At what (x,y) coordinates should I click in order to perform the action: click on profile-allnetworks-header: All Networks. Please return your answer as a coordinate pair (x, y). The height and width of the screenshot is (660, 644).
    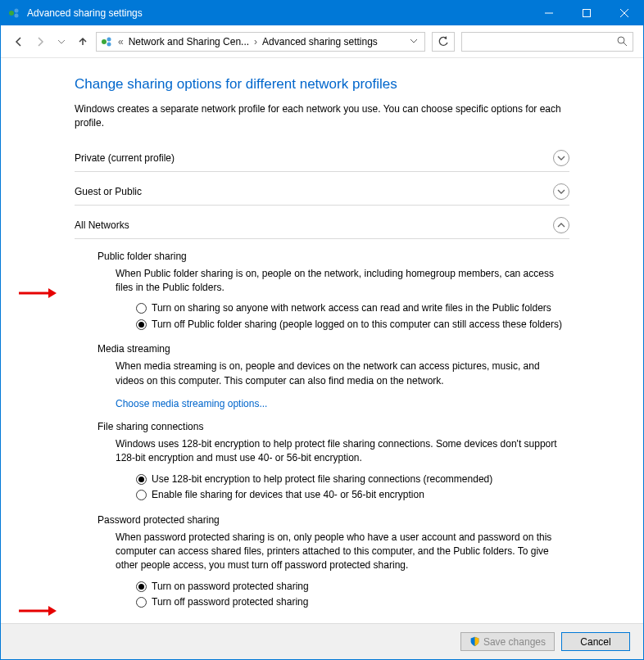
    Looking at the image, I should click on (322, 226).